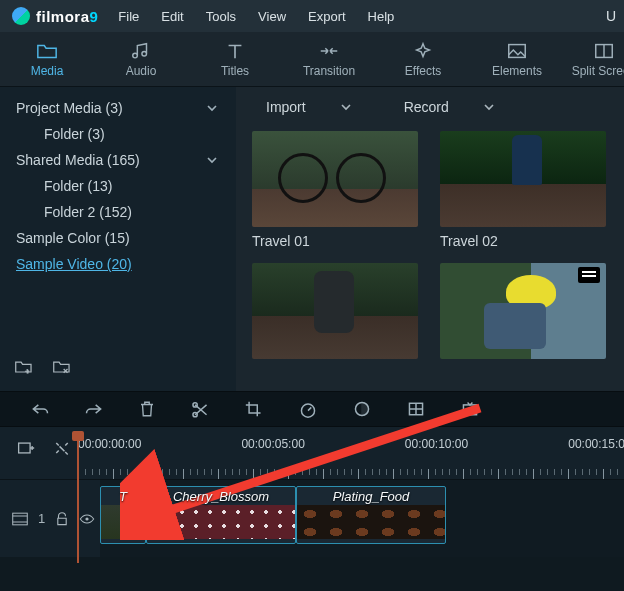 The height and width of the screenshot is (591, 624). What do you see at coordinates (309, 107) in the screenshot?
I see `import-dropdown: Import` at bounding box center [309, 107].